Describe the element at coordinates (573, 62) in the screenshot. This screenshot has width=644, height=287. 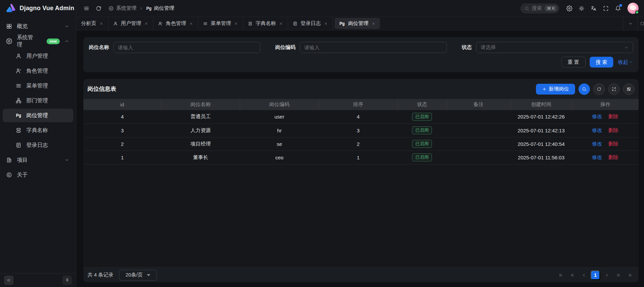
I see `reset-button: 重 置` at that location.